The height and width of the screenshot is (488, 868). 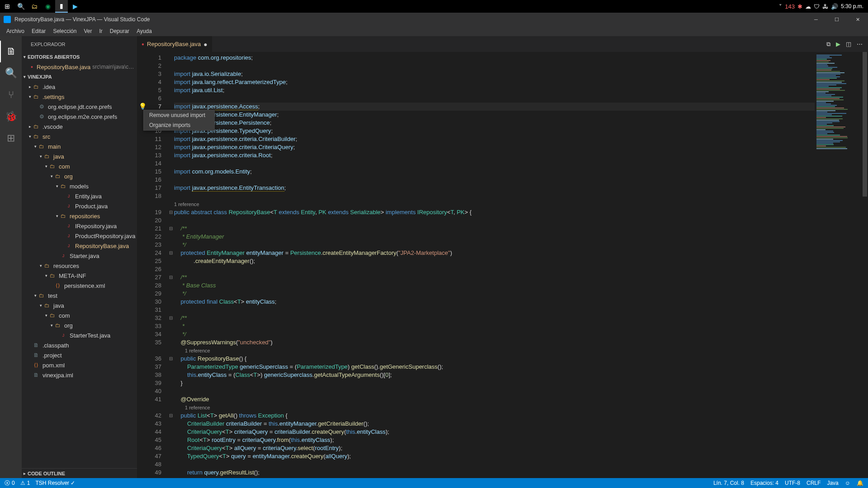 I want to click on quickfix-remove-unused-import: Remove unused import, so click(x=179, y=115).